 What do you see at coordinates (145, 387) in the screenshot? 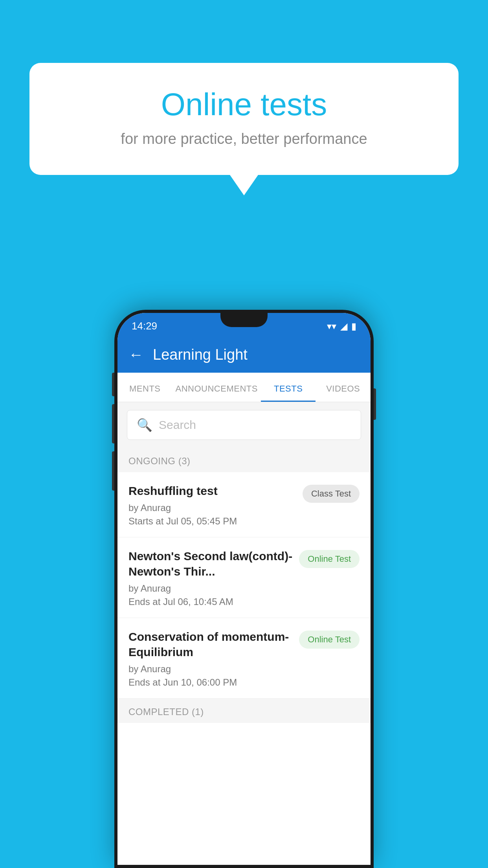
I see `tab-ments: MENTS` at bounding box center [145, 387].